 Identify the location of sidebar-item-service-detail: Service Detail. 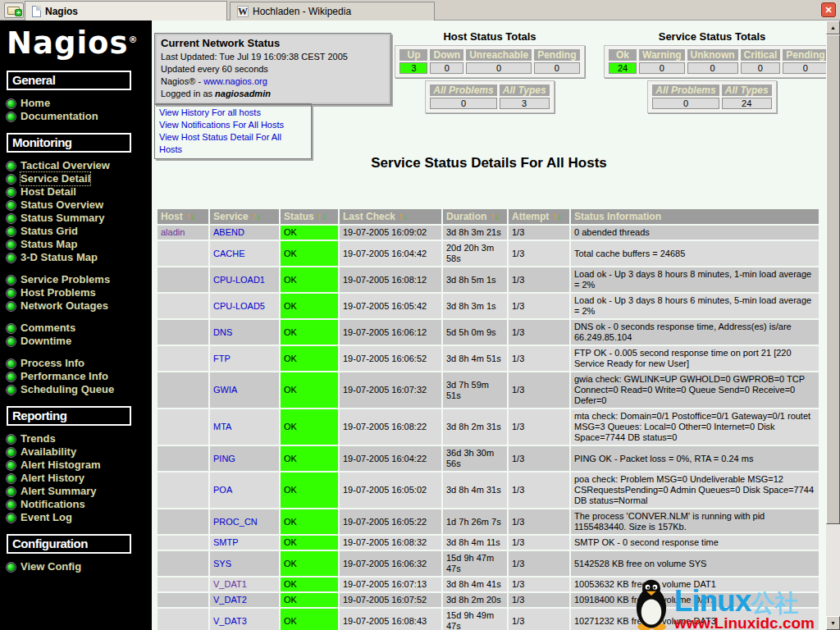
(79, 179).